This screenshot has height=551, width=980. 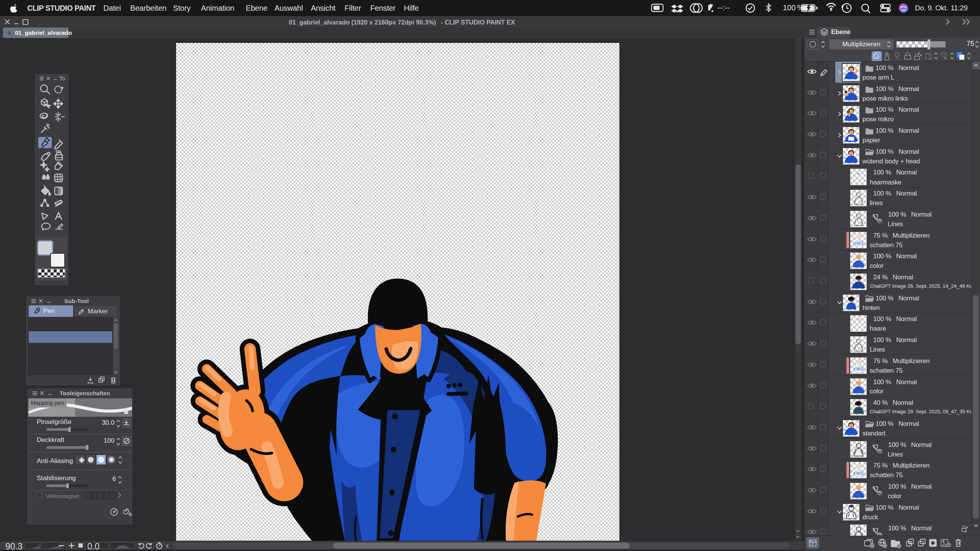 I want to click on svg-text: Tooleigenschaften, so click(x=85, y=393).